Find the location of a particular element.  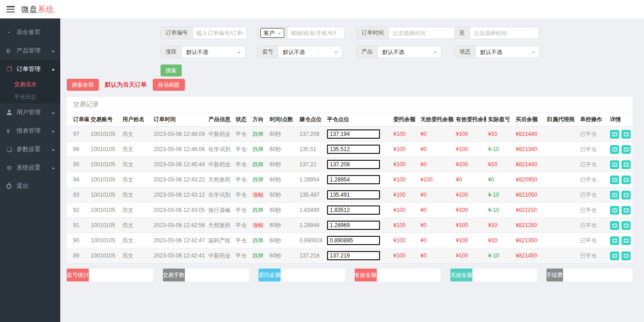

sidebar-item-退出: 退出 is located at coordinates (30, 186).